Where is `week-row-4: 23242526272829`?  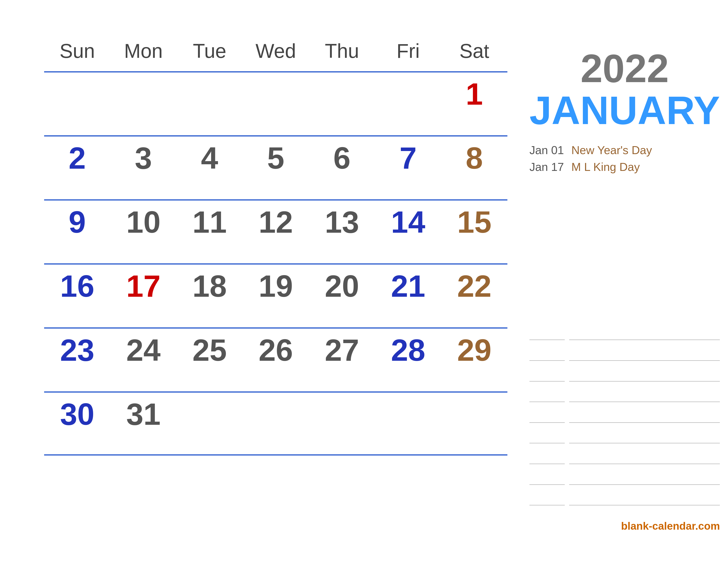 week-row-4: 23242526272829 is located at coordinates (276, 360).